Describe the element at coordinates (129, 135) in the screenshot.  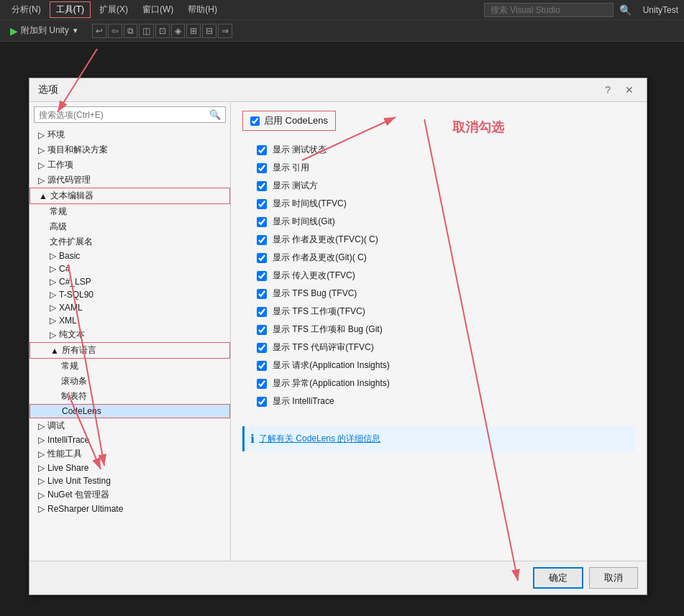
I see `tree-item-huanjing: ▷ 环境` at that location.